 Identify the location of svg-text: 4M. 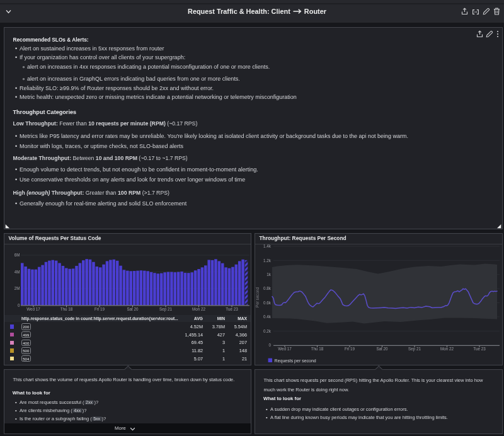
(18, 272).